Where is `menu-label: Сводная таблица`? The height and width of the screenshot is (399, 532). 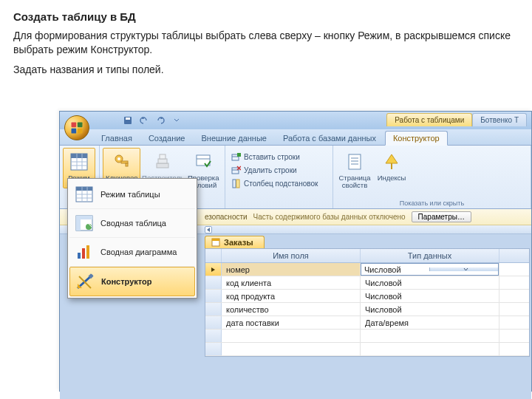
menu-label: Сводная таблица is located at coordinates (133, 223).